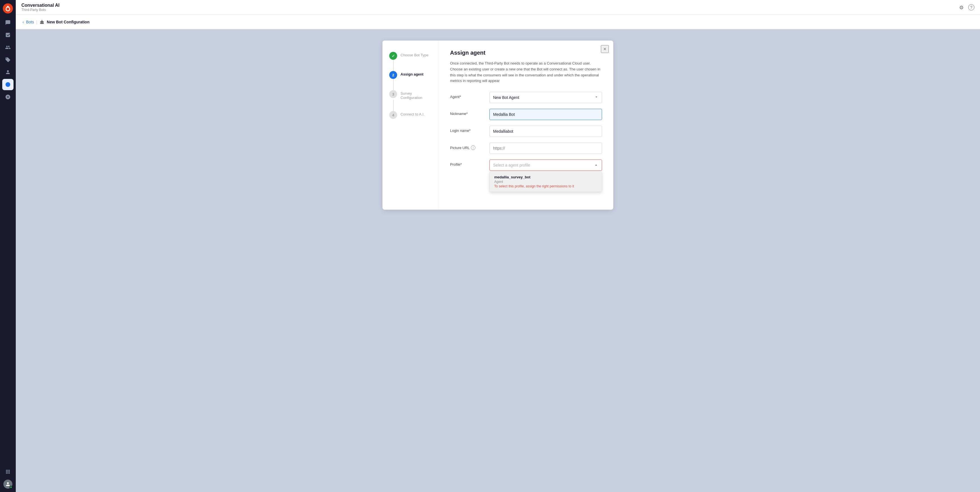 This screenshot has height=492, width=980. What do you see at coordinates (393, 115) in the screenshot?
I see `step-4-circle: 4` at bounding box center [393, 115].